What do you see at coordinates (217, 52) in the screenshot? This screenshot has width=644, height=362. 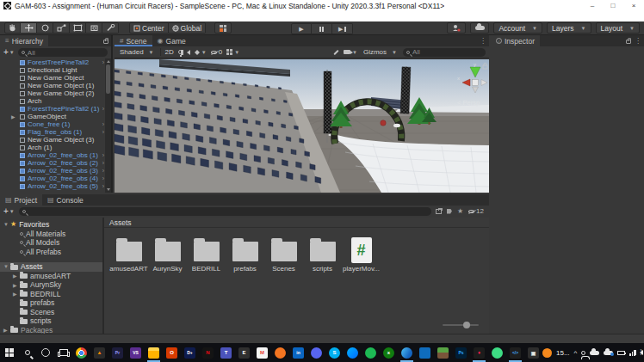 I see `hidden-objects-button: 0` at bounding box center [217, 52].